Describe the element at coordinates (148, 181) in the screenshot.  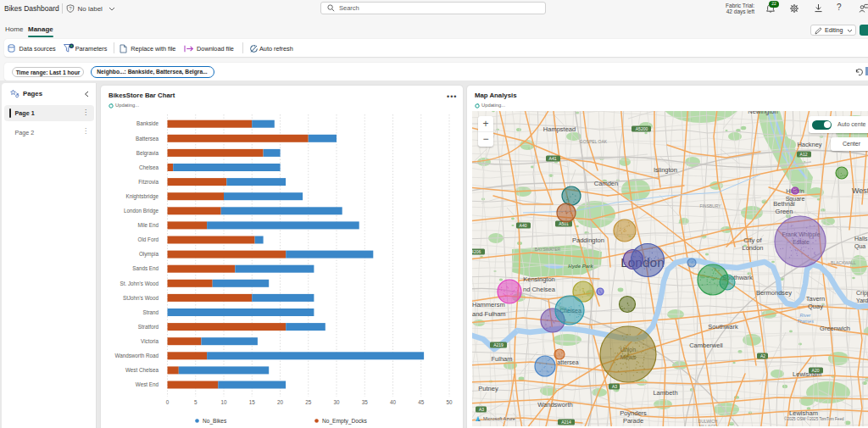
I see `svg-text: Fitzrovia` at that location.